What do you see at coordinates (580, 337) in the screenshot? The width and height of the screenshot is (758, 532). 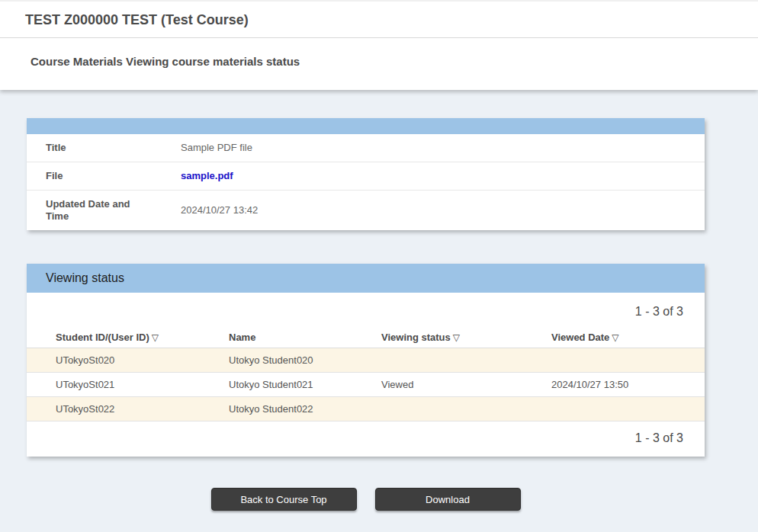 I see `column-label: Viewed Date` at bounding box center [580, 337].